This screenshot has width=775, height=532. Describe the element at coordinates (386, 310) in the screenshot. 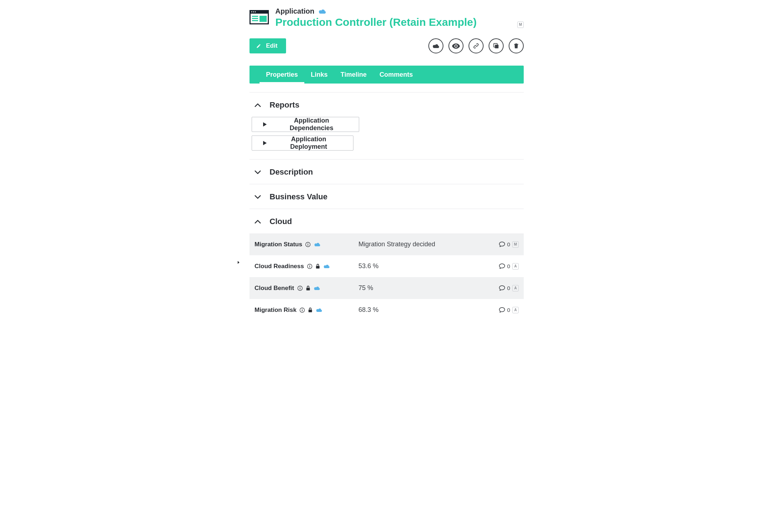

I see `property-row-migration-risk: Migration Risk 68.3 % 0 A` at that location.